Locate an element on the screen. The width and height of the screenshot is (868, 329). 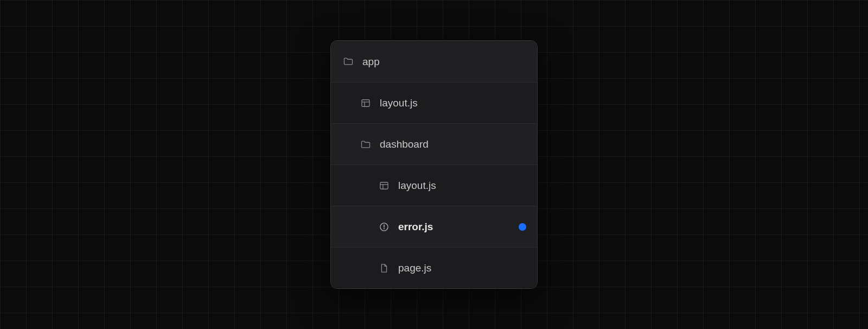
page-icon is located at coordinates (384, 268).